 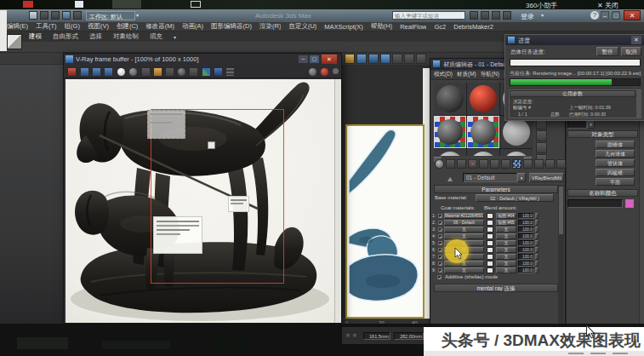 I want to click on menu-gc2: Gc2, so click(x=440, y=27).